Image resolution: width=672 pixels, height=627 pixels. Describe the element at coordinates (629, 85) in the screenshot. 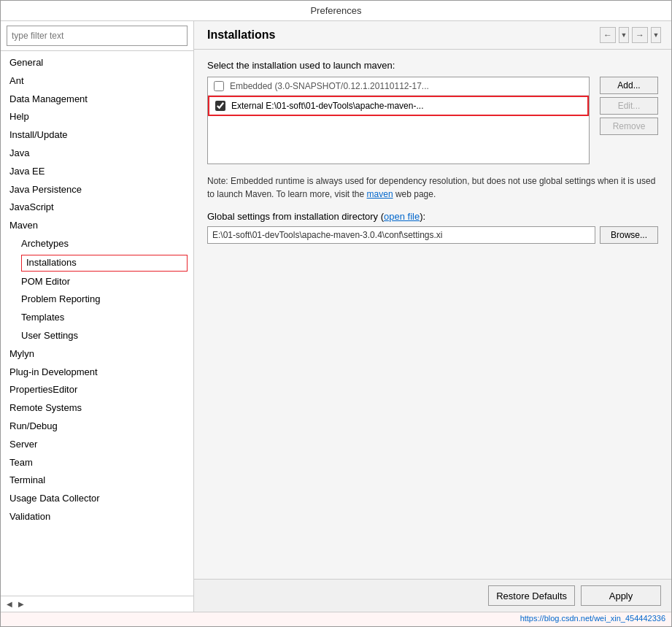

I see `add-button: Add...` at that location.